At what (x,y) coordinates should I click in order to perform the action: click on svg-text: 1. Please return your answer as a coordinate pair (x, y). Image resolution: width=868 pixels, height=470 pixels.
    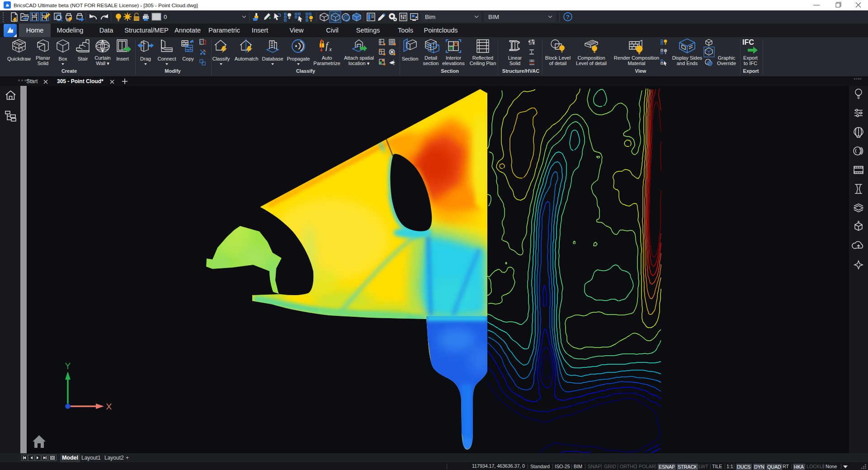
    Looking at the image, I should click on (394, 61).